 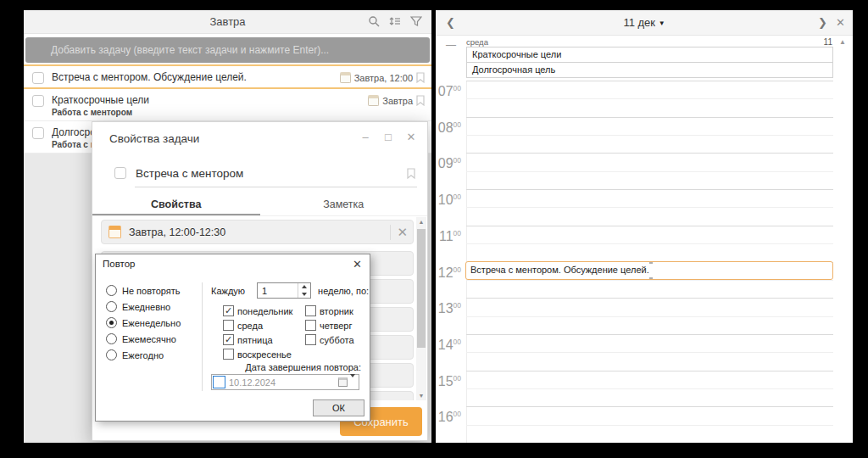 What do you see at coordinates (304, 287) in the screenshot?
I see `stepper-up-icon` at bounding box center [304, 287].